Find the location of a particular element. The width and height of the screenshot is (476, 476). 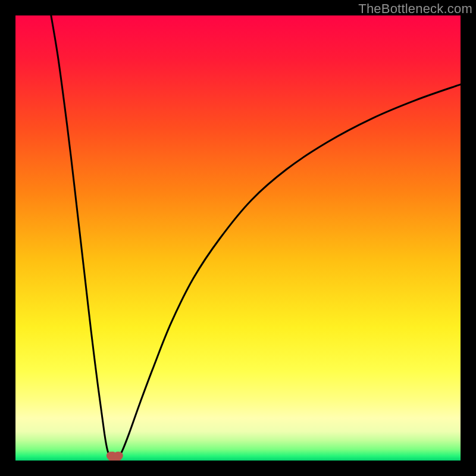

marker-layer is located at coordinates (115, 456).